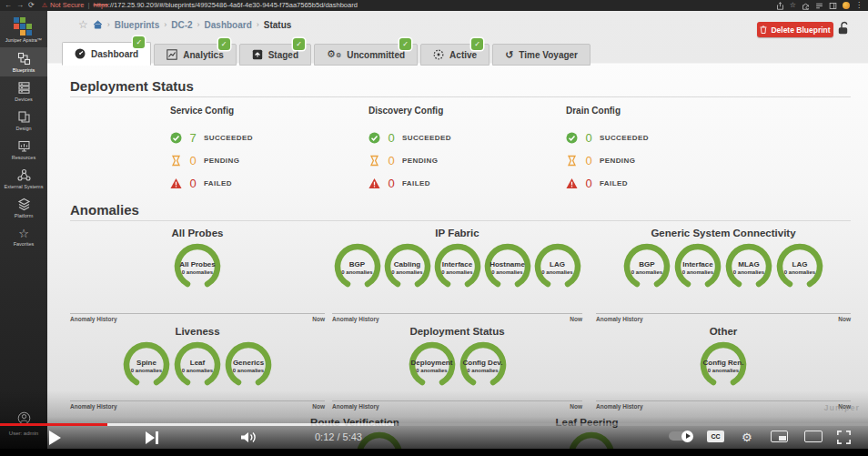  What do you see at coordinates (24, 70) in the screenshot?
I see `sidebar-item-label: Blueprints` at bounding box center [24, 70].